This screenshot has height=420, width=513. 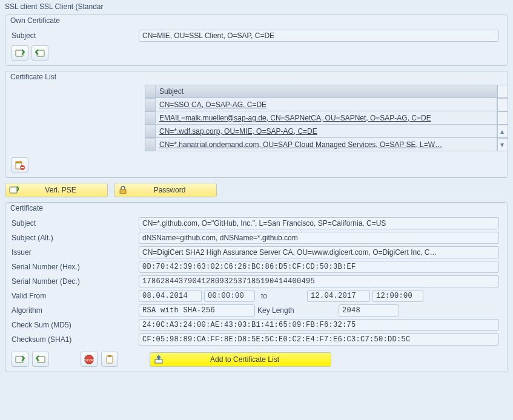 I want to click on column-header-subject: Subject, so click(x=326, y=91).